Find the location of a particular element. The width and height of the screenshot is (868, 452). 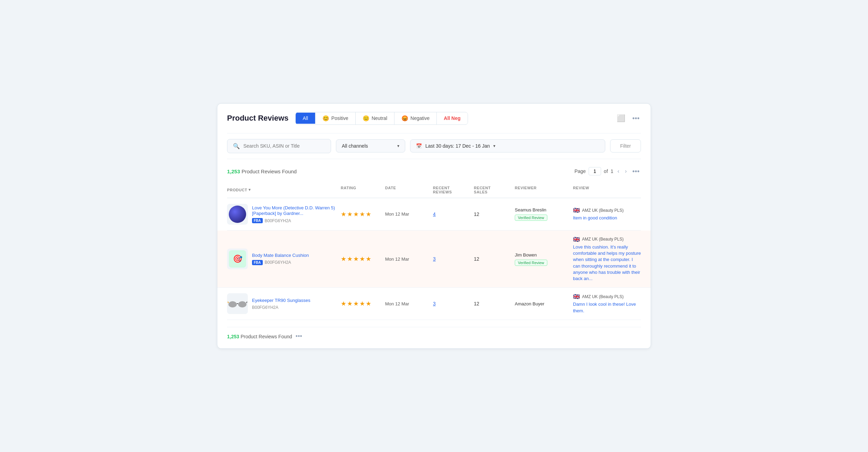

sort-icon: ▾ is located at coordinates (250, 190).